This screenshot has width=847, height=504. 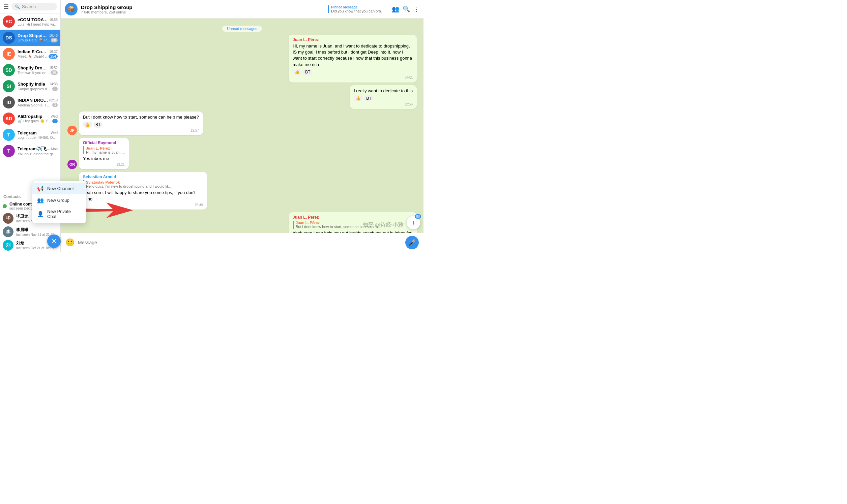 What do you see at coordinates (105, 152) in the screenshot?
I see `reply-text: Hi, my name is Juan, ...` at bounding box center [105, 152].